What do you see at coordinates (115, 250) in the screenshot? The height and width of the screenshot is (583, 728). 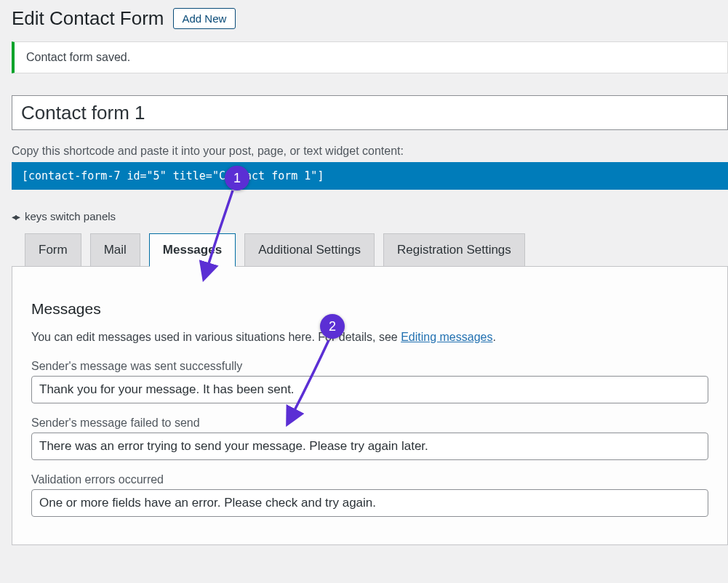 I see `tab-mail: Mail` at bounding box center [115, 250].